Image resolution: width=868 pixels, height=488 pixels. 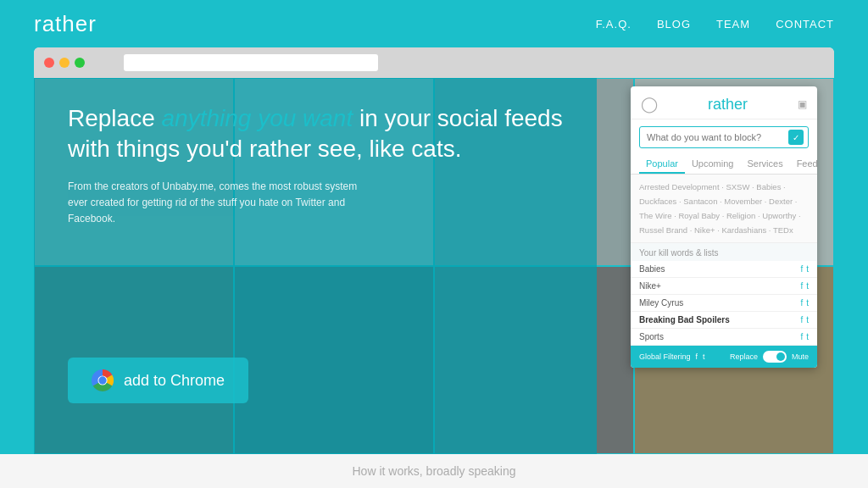 What do you see at coordinates (724, 303) in the screenshot?
I see `list-item-miley: Miley Cyrus f t` at bounding box center [724, 303].